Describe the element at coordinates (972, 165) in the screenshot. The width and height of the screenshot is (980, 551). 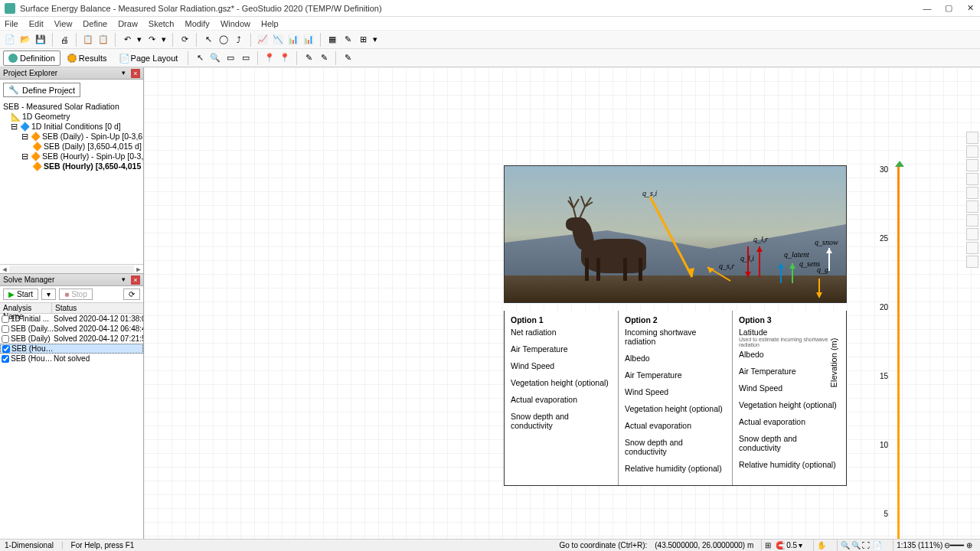
I see `rtool-3-icon` at that location.